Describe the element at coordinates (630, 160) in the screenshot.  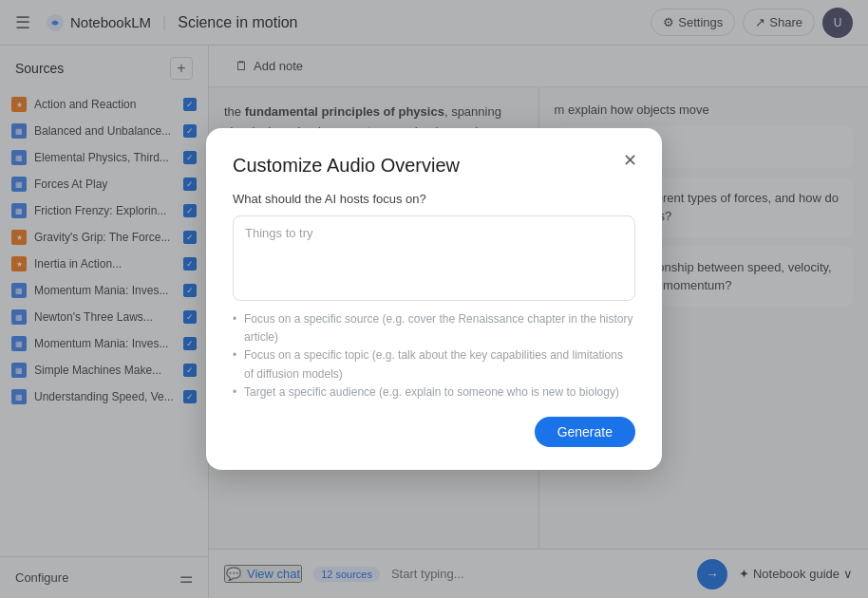
I see `modal-close-button: ✕` at that location.